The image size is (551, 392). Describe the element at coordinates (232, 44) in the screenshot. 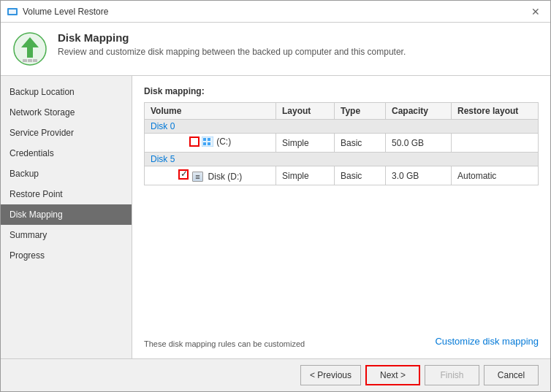

I see `header-text: Disk Mapping Review and customize disk m…` at that location.